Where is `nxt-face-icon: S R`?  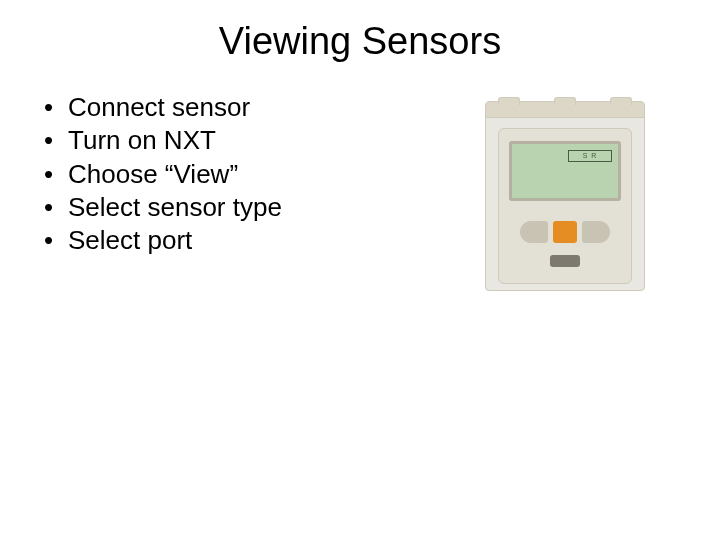
nxt-face-icon: S R is located at coordinates (565, 206).